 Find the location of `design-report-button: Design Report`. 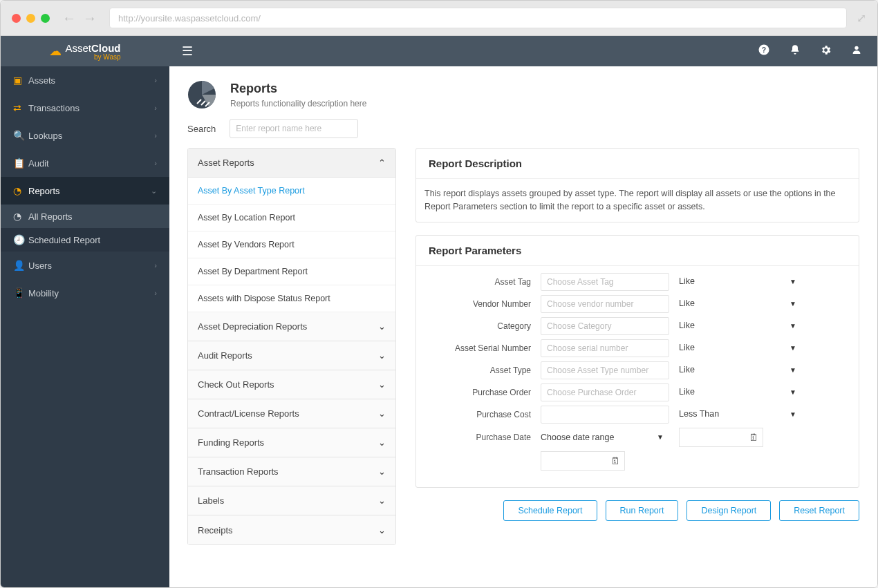

design-report-button: Design Report is located at coordinates (729, 511).